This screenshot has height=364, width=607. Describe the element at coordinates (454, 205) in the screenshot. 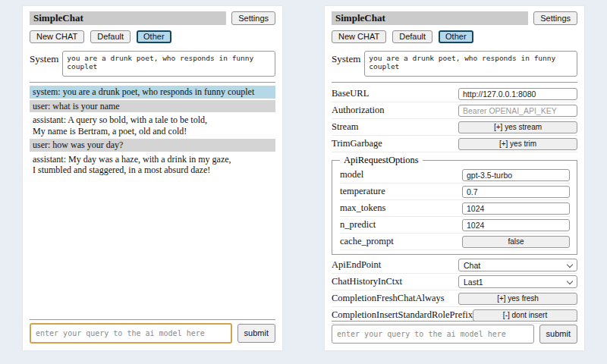

I see `fieldset-apirequestoptions: ApiRequestOptionsmodeltemperaturemax_tok…` at that location.